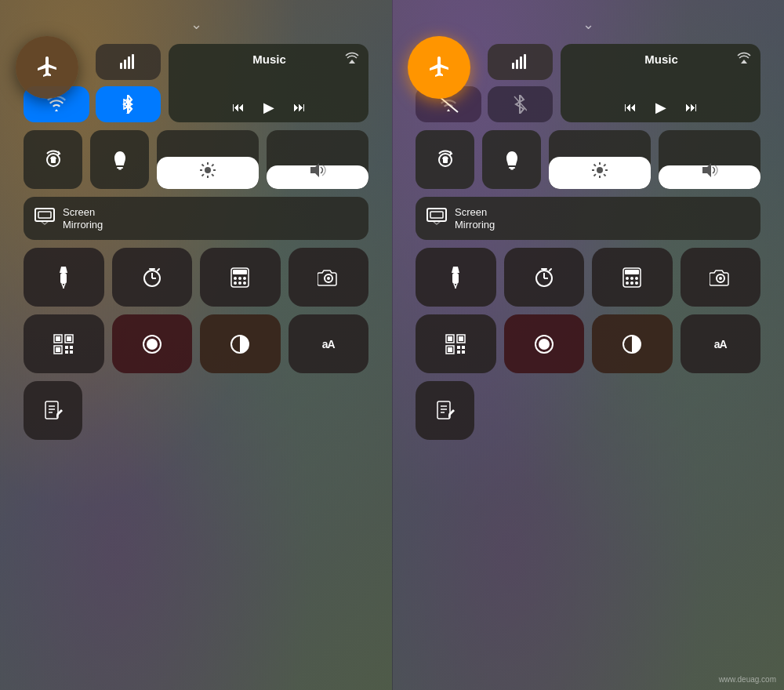 The height and width of the screenshot is (690, 784). What do you see at coordinates (240, 278) in the screenshot?
I see `left-calculator-btn` at bounding box center [240, 278].